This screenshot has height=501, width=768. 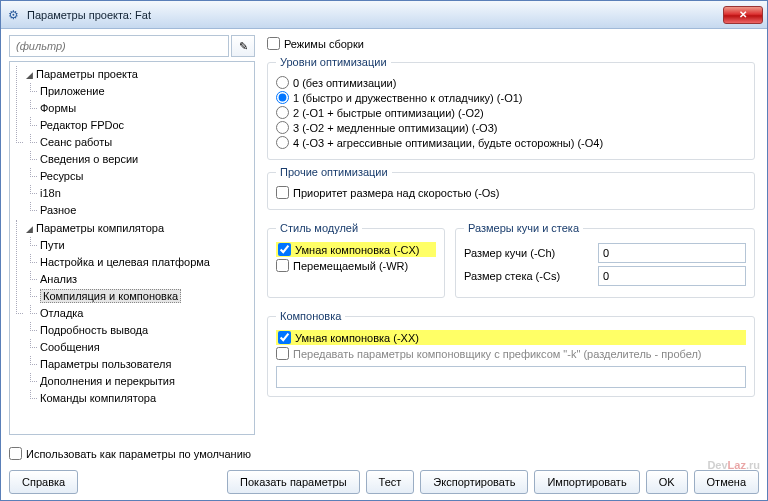 What do you see at coordinates (384, 15) in the screenshot?
I see `titlebar: ⚙ Параметры проекта: Fat ✕` at bounding box center [384, 15].